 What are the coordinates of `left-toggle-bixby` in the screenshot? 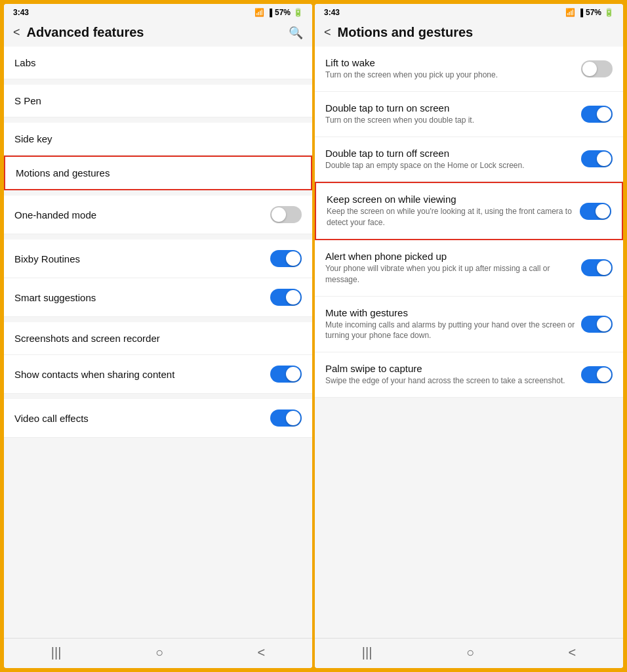 It's located at (286, 259).